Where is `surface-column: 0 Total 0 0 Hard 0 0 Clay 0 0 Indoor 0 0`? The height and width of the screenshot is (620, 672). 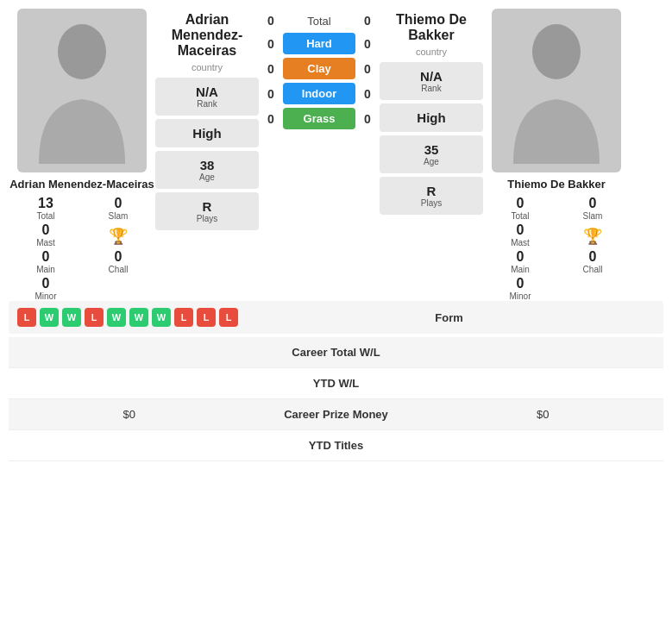 surface-column: 0 Total 0 0 Hard 0 0 Clay 0 0 Indoor 0 0 is located at coordinates (319, 155).